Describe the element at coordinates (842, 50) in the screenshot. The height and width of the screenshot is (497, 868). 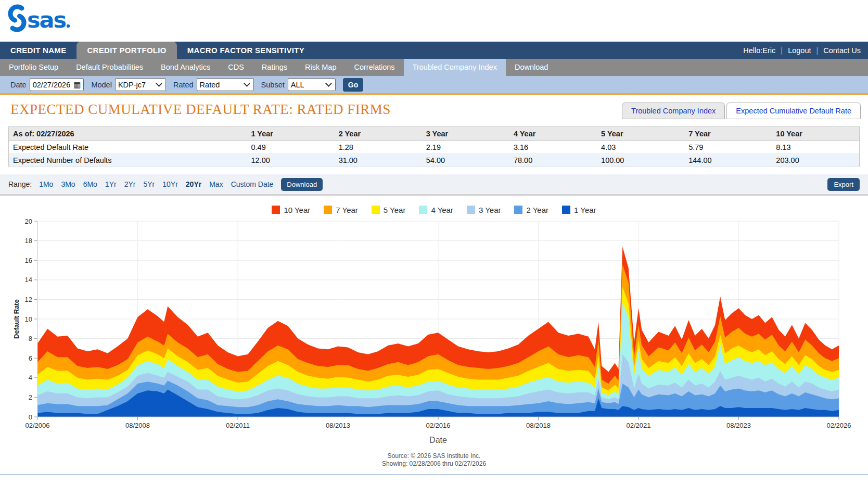
I see `contact-us-link: Contact Us` at that location.